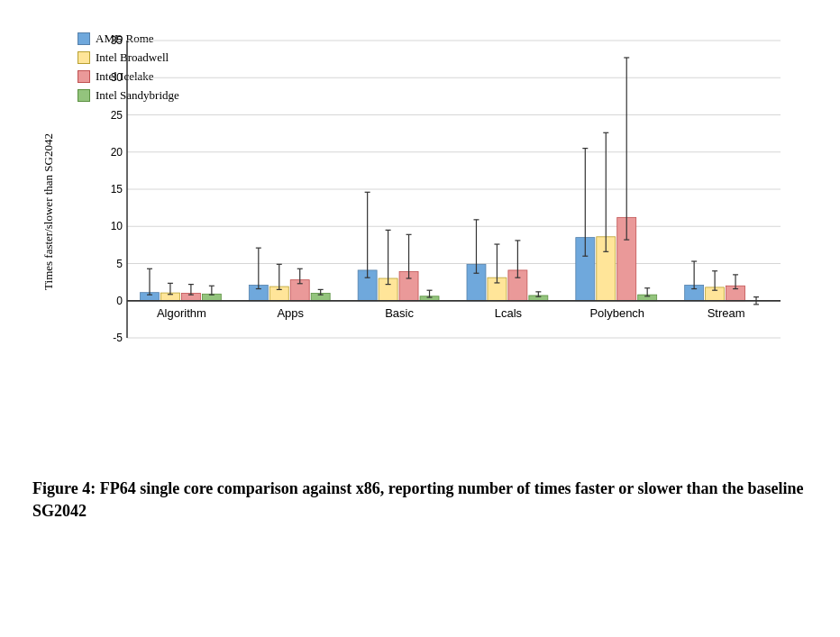 This screenshot has height=637, width=840. Describe the element at coordinates (726, 314) in the screenshot. I see `svg-text: Stream` at that location.